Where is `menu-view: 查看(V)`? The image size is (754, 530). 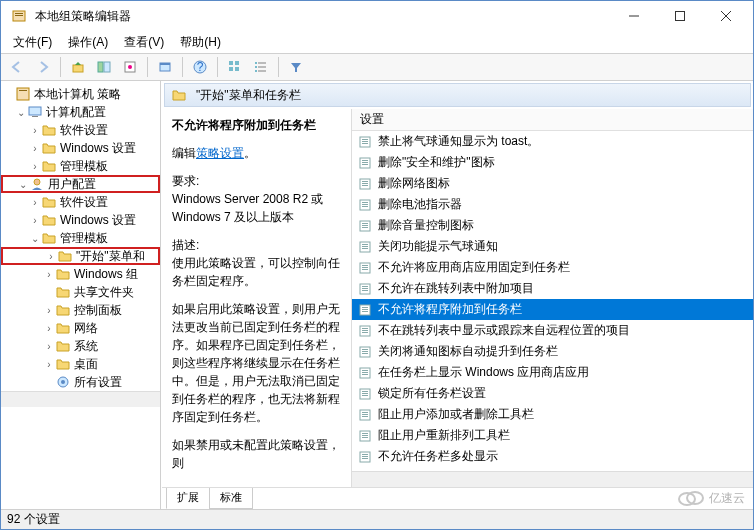 menu-view: 查看(V) is located at coordinates (144, 42).